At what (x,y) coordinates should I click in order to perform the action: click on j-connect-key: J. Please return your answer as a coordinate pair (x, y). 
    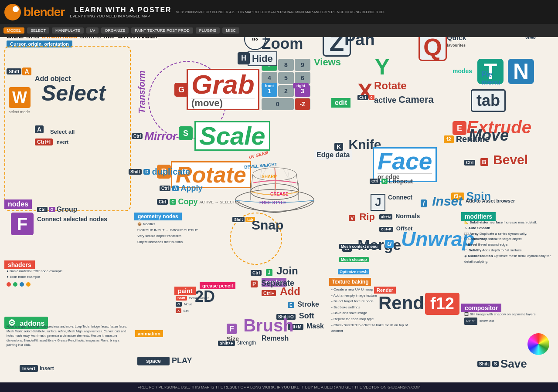
    Looking at the image, I should click on (378, 202).